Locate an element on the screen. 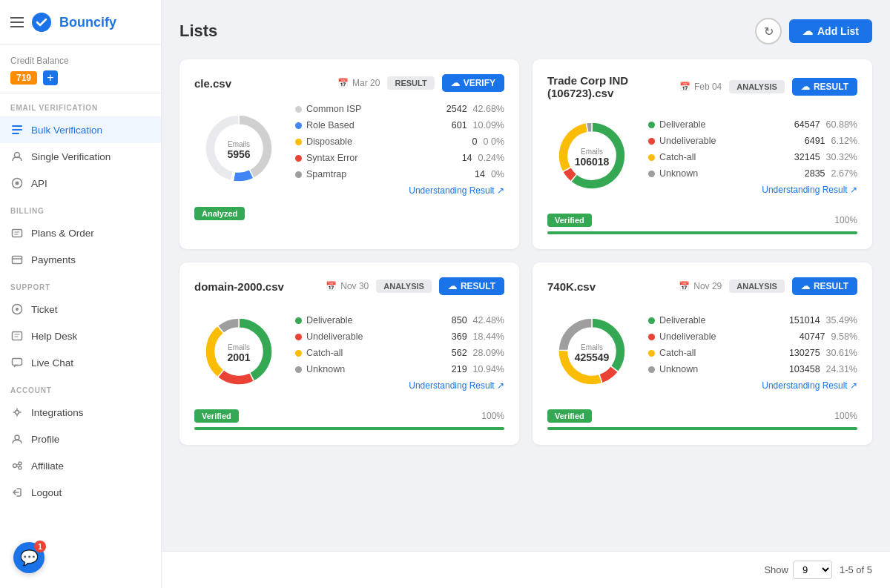  card-name: domain-2000.csv is located at coordinates (257, 286).